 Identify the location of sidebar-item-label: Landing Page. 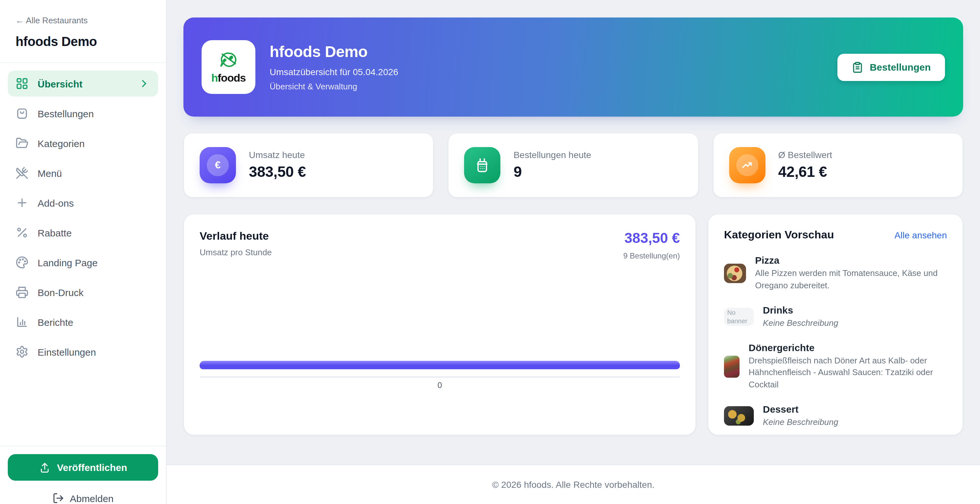
(68, 262).